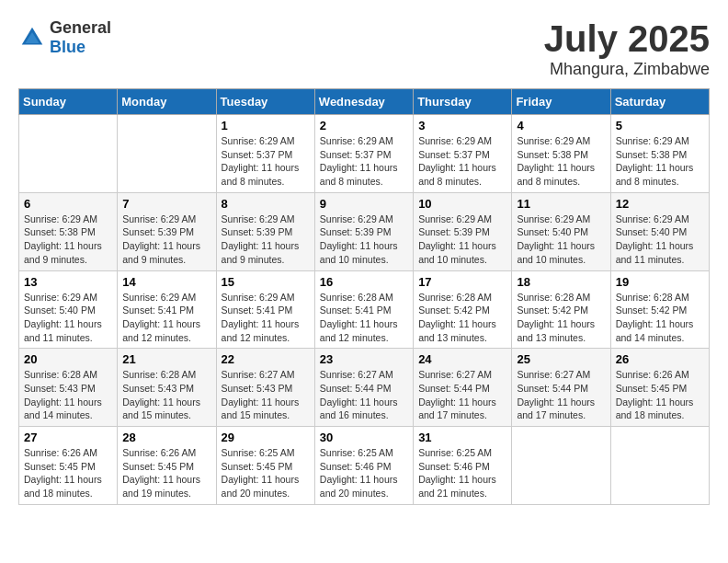 The width and height of the screenshot is (728, 563). What do you see at coordinates (364, 232) in the screenshot?
I see `calendar-cell: 9Sunrise: 6:29 AM Sunset: 5:39 PM Daylig…` at bounding box center [364, 232].